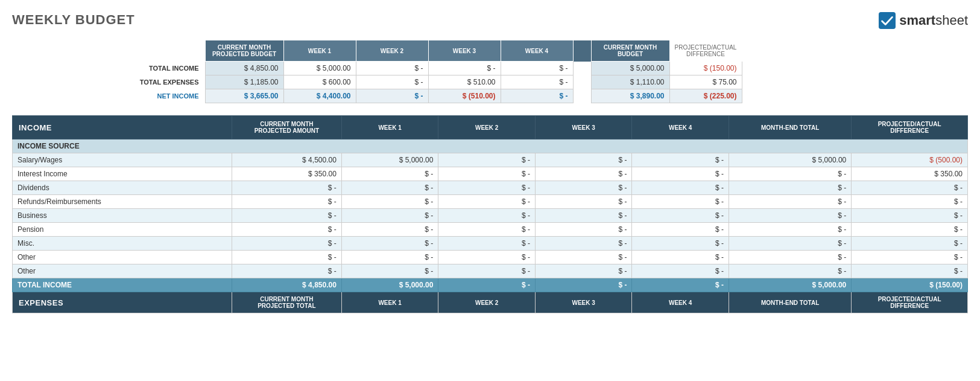 This screenshot has width=980, height=381. I want to click on income-w2-other1: $ -, so click(487, 257).